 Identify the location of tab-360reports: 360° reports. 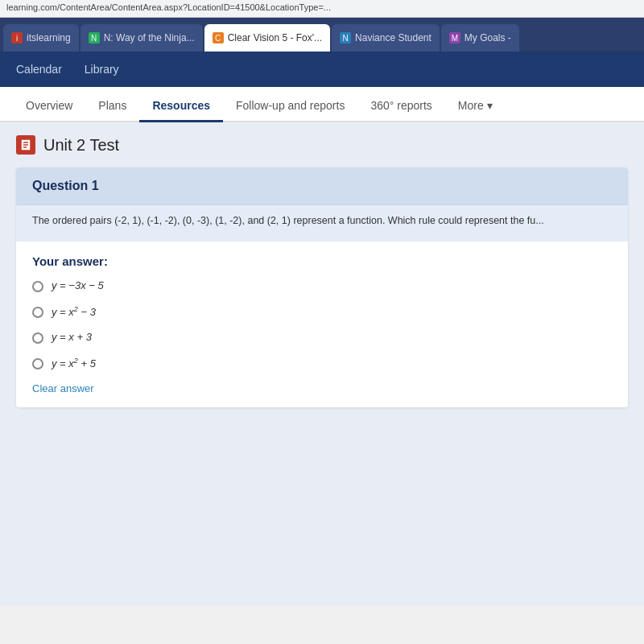
(401, 106).